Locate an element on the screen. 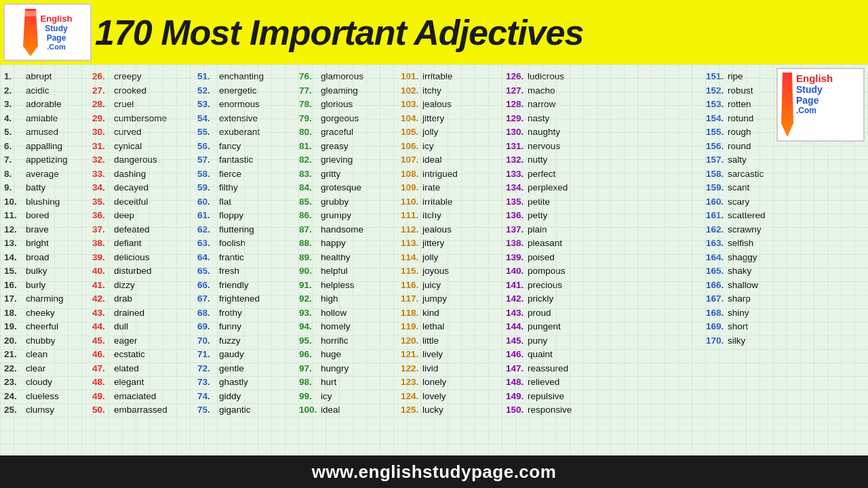  word-label: grieving is located at coordinates (336, 160).